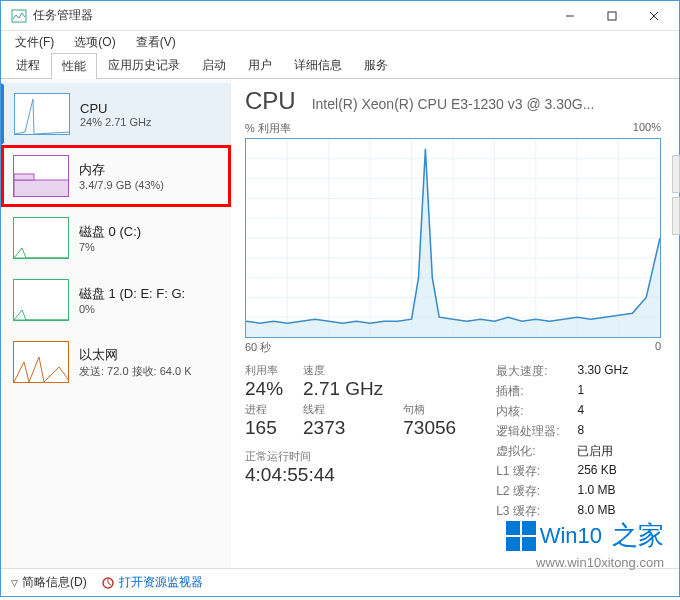  Describe the element at coordinates (658, 348) in the screenshot. I see `graph-x-right: 0` at that location.